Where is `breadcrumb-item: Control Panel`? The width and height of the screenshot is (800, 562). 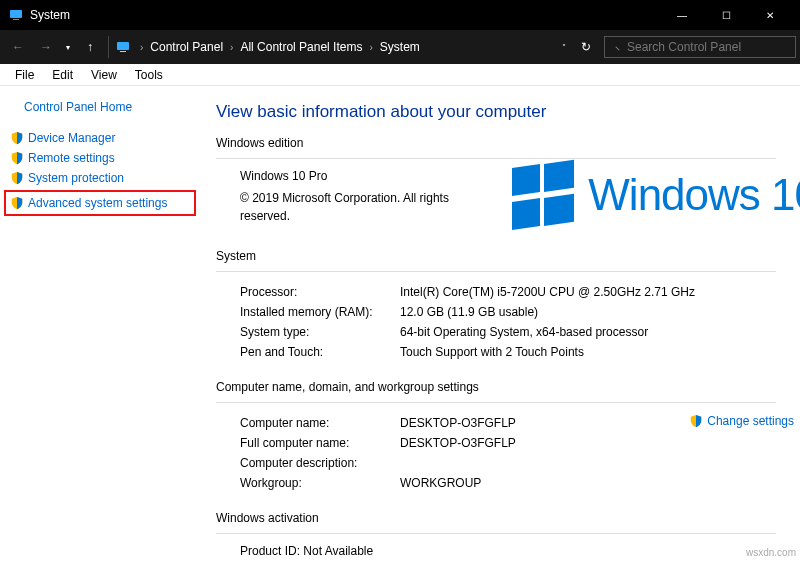 breadcrumb-item: Control Panel is located at coordinates (186, 47).